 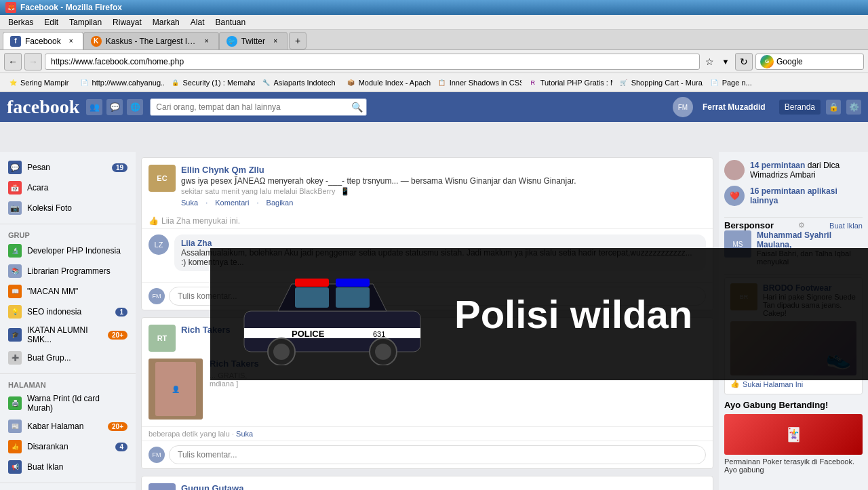 I want to click on menu-riwayat: Riwayat, so click(x=127, y=22).